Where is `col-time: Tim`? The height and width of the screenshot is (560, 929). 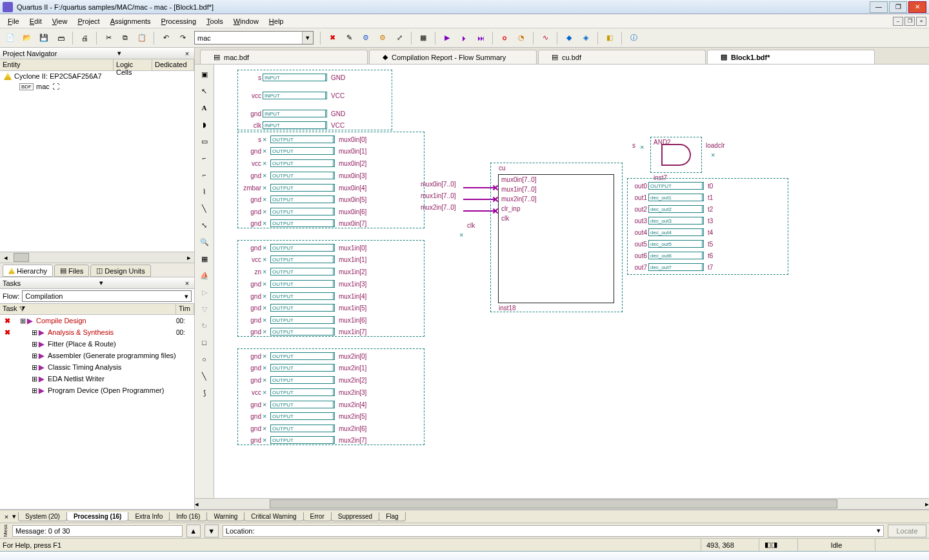 col-time: Tim is located at coordinates (185, 309).